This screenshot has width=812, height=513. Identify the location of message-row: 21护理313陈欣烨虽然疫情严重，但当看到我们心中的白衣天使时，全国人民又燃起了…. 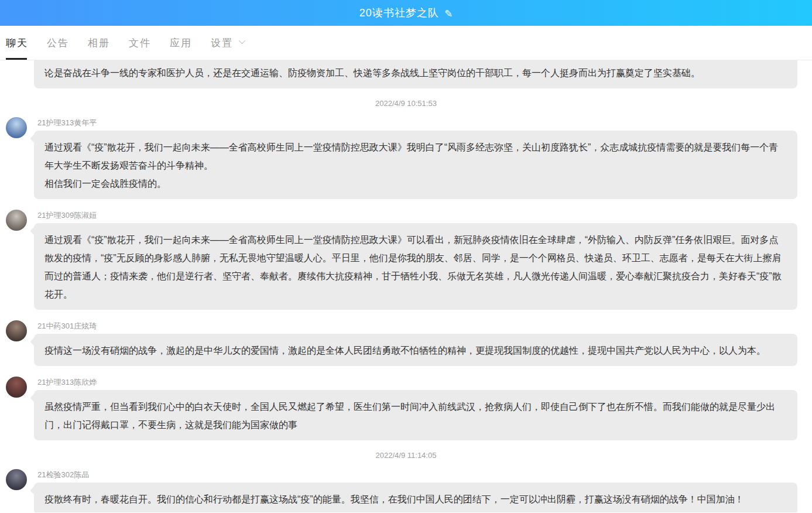
(406, 408).